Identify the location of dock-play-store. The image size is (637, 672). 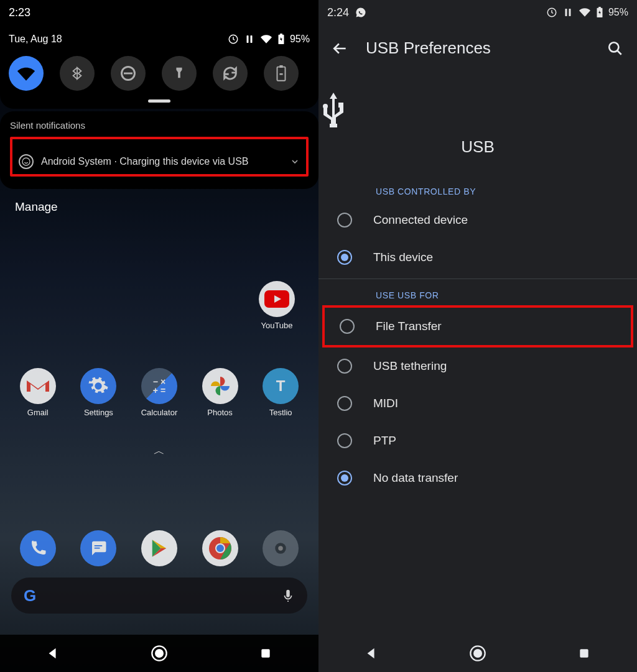
(159, 548).